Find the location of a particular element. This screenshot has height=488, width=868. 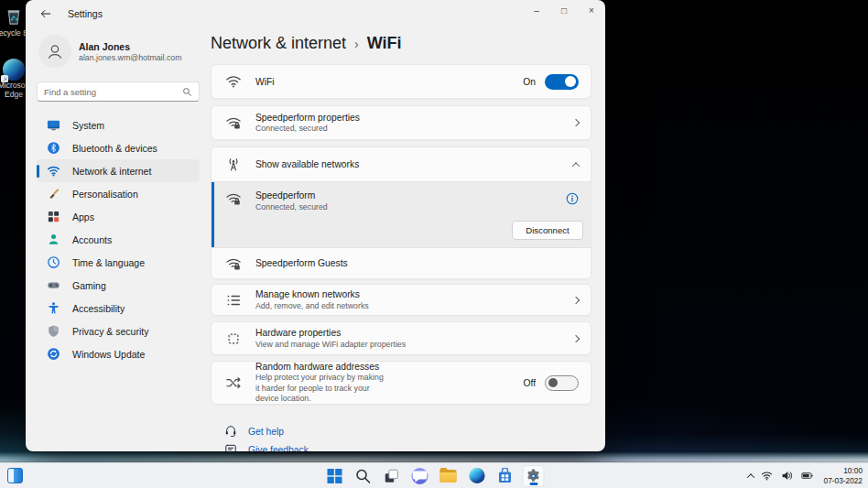

sidebar-item-accessibility: Accessibility is located at coordinates (118, 308).